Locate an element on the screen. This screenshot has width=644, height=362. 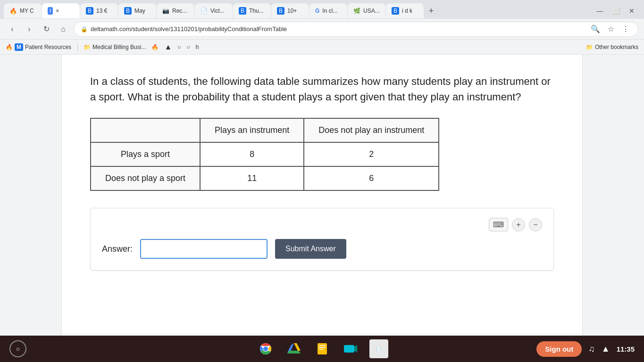
taskbar-right: Sign out ♫ ▲ 11:35 is located at coordinates (585, 349).